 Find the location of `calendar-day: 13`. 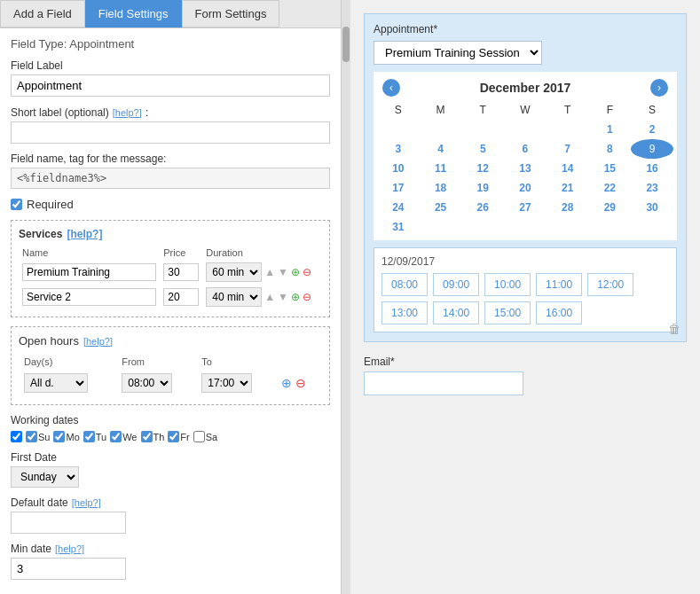

calendar-day: 13 is located at coordinates (525, 168).